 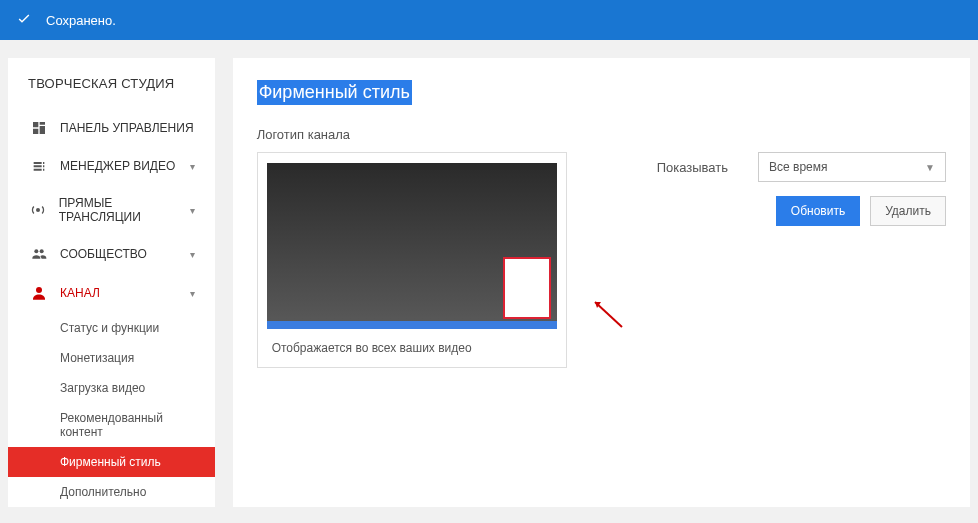 I want to click on sidebar-item-label: МЕНЕДЖЕР ВИДЕО, so click(x=118, y=166).